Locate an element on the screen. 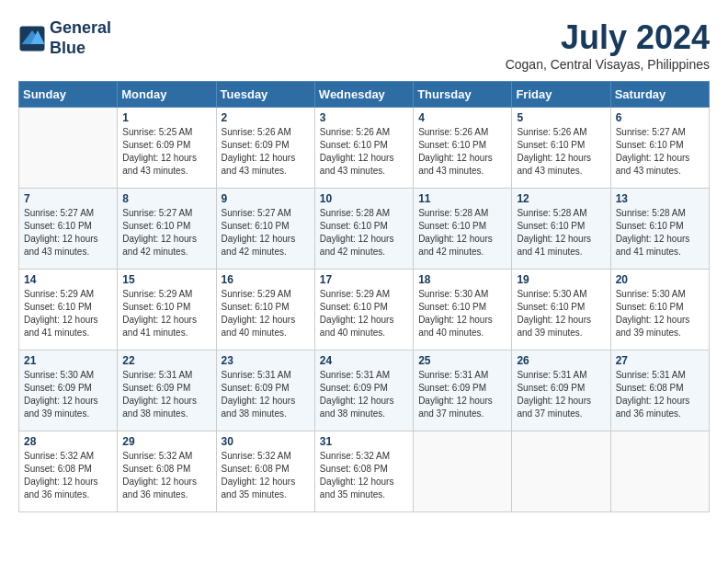 This screenshot has width=728, height=563. calendar-cell: 28Sunrise: 5:32 AMSunset: 6:08 PMDayligh… is located at coordinates (68, 472).